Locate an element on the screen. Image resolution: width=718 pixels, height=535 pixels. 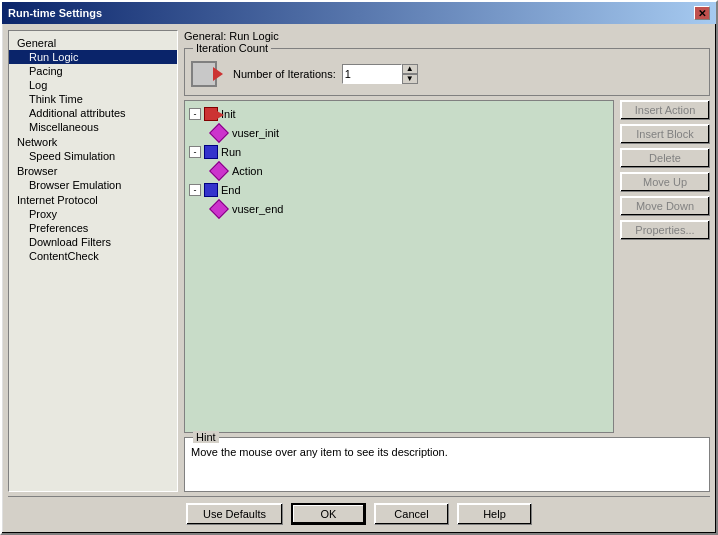
hint-text: Move the mouse over any item to see its … is located at coordinates (320, 452).